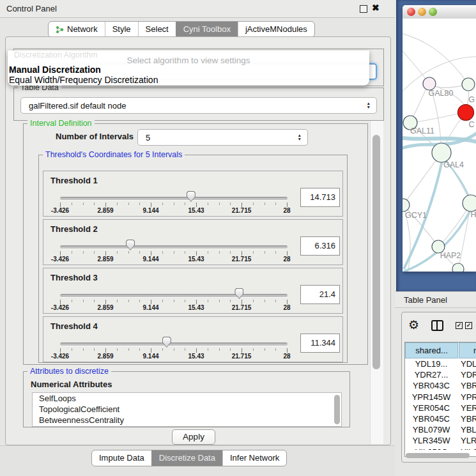  Describe the element at coordinates (157, 29) in the screenshot. I see `tab-select: Select` at that location.